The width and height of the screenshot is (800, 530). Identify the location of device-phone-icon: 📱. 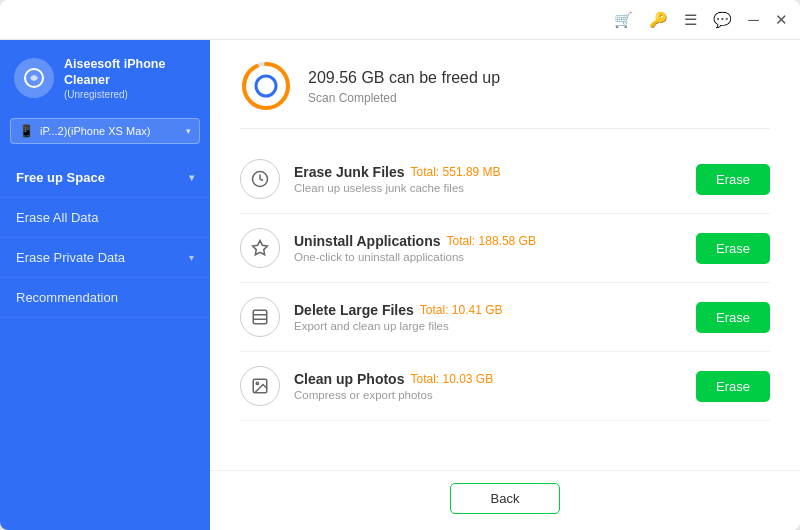
(26, 131).